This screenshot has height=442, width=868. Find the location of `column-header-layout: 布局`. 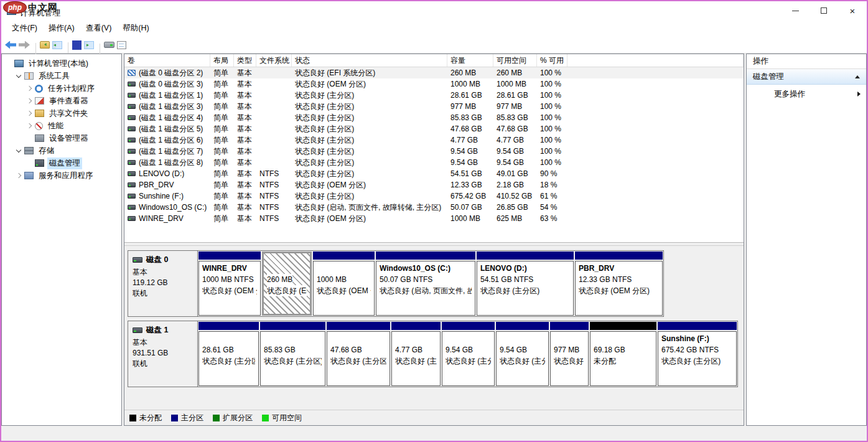

column-header-layout: 布局 is located at coordinates (222, 60).